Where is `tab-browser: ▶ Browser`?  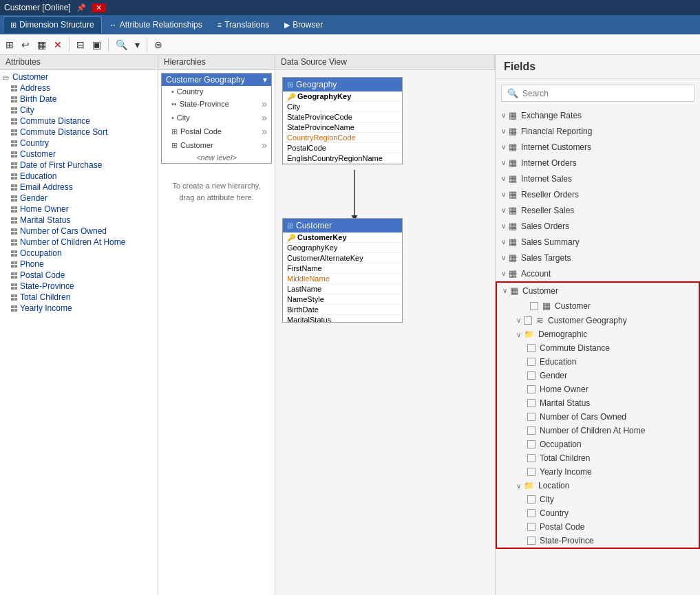 tab-browser: ▶ Browser is located at coordinates (304, 25).